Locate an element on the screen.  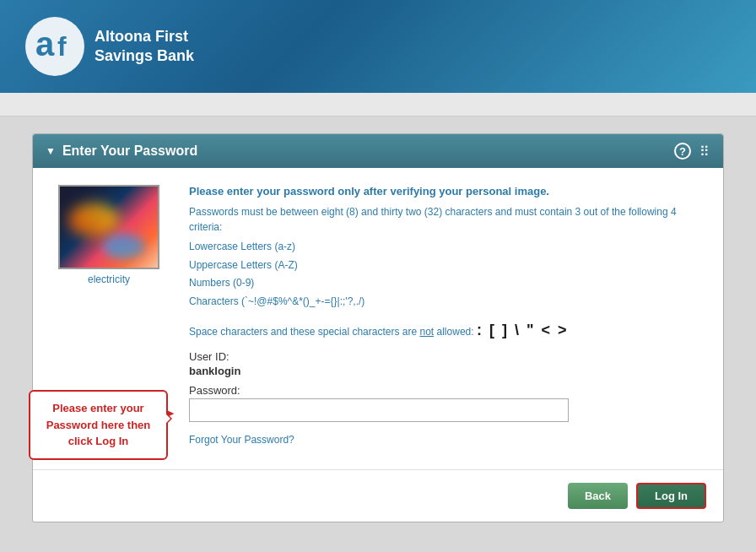
bank-logo-icon: a f is located at coordinates (55, 46).